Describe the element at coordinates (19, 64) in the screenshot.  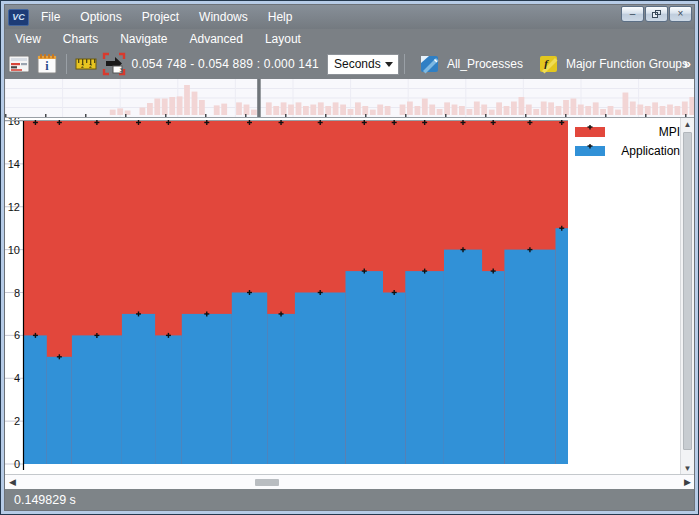
I see `function-profile-icon` at that location.